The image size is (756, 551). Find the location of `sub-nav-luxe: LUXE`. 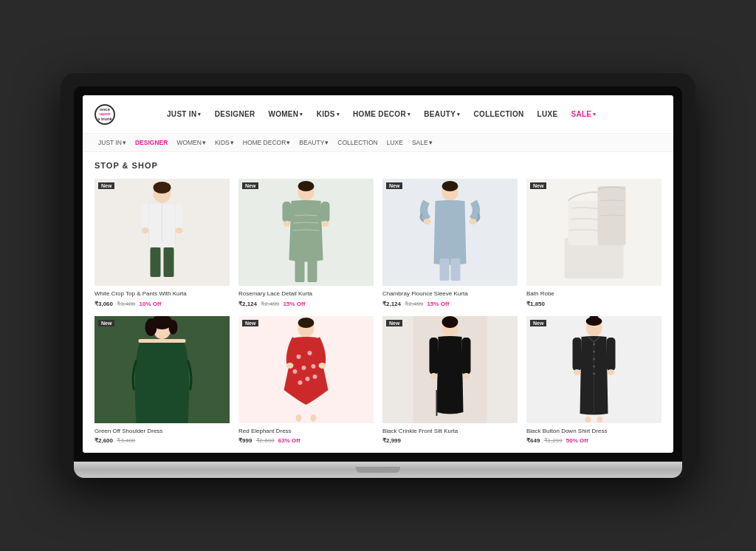

sub-nav-luxe: LUXE is located at coordinates (395, 143).